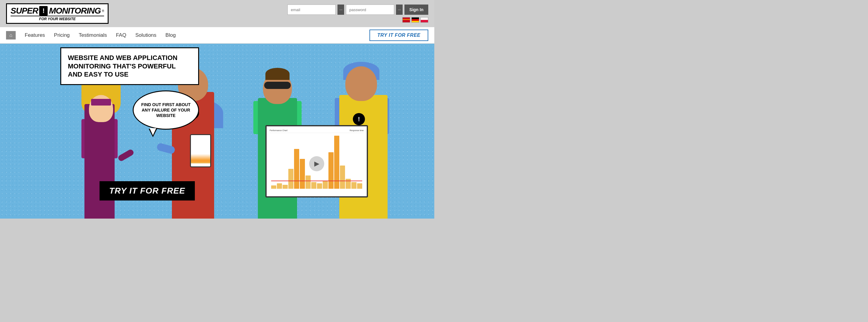  I want to click on password-field, so click(370, 9).